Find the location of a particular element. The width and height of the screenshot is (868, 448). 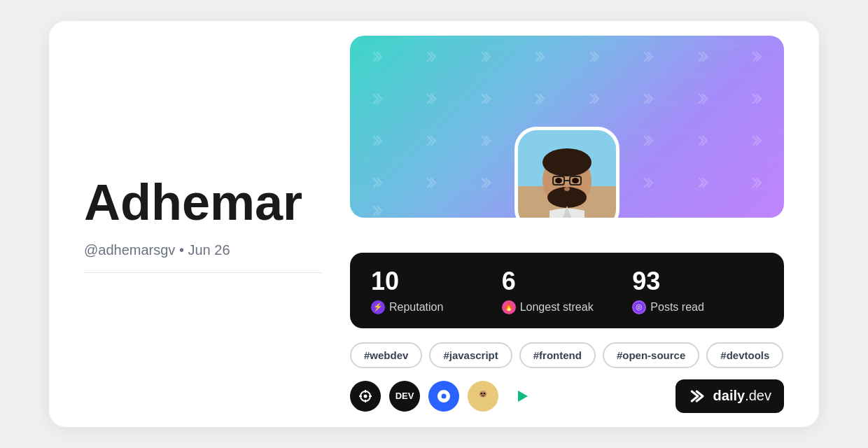

posts-read-label-row: ◎ Posts read is located at coordinates (697, 307).